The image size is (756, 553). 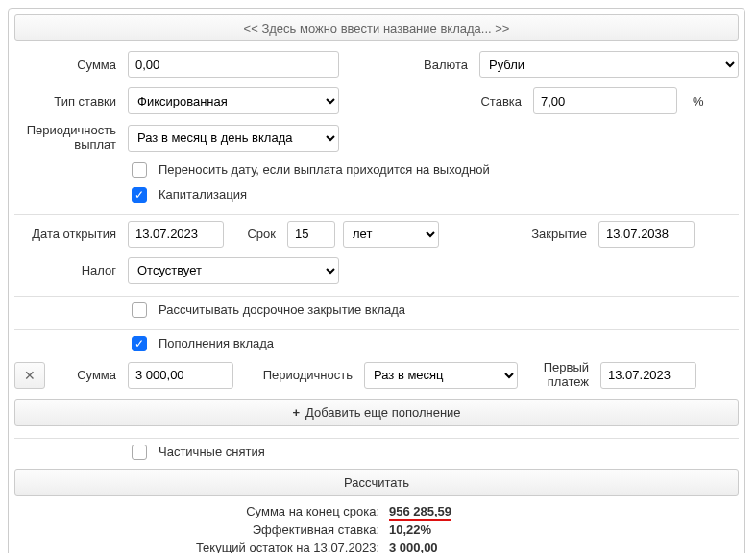 I want to click on results-block: Сумма на конец срока: 956 285,59 Эффекти…, so click(x=377, y=528).